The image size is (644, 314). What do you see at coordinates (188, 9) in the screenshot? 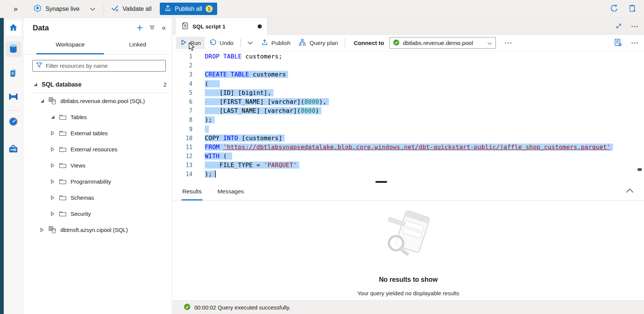
I see `publish-all-button: Publish all 1` at bounding box center [188, 9].